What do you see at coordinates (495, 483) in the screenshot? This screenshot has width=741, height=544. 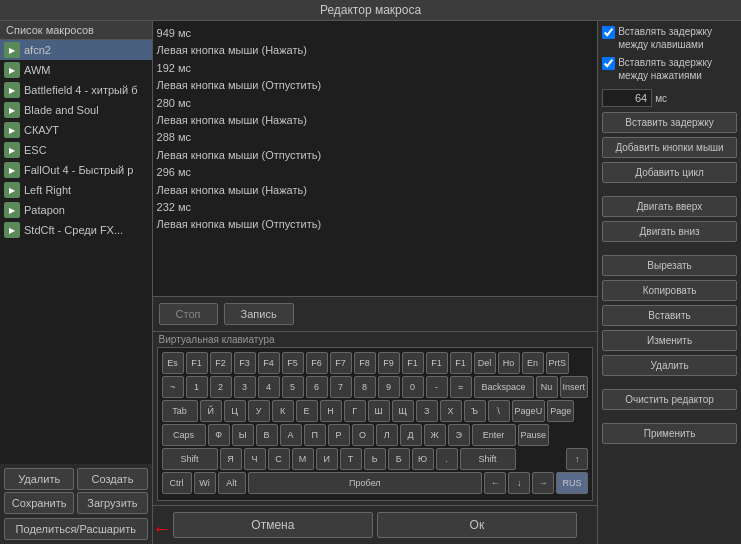 I see `key-arrow-left: ←` at bounding box center [495, 483].